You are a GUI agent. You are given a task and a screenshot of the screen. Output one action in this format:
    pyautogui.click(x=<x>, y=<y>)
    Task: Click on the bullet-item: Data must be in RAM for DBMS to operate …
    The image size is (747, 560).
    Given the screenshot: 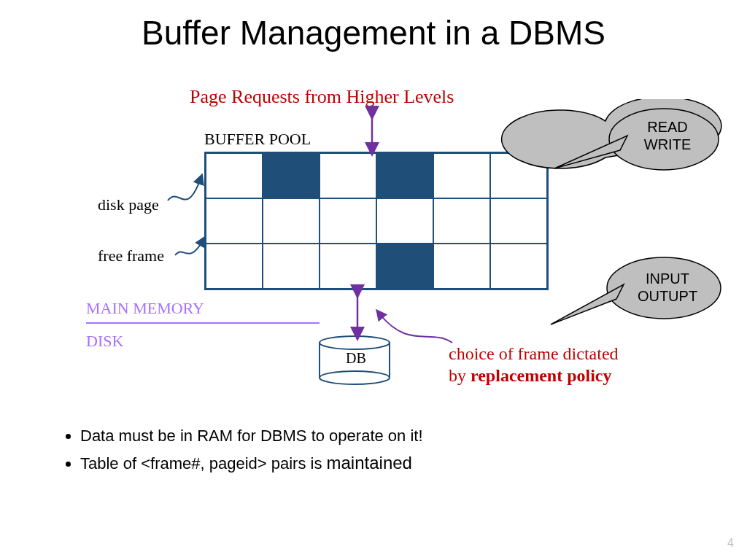 What is the action you would take?
    pyautogui.click(x=252, y=436)
    